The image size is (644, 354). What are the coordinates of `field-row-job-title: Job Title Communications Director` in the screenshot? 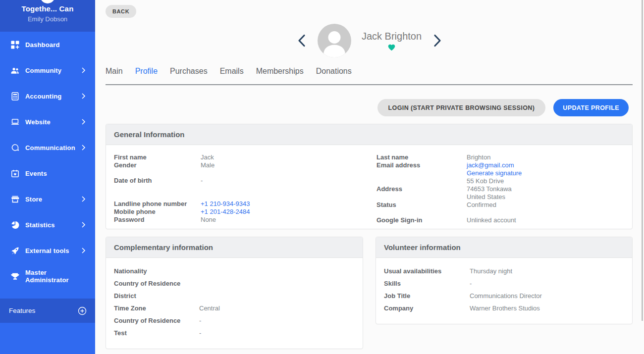 It's located at (504, 296).